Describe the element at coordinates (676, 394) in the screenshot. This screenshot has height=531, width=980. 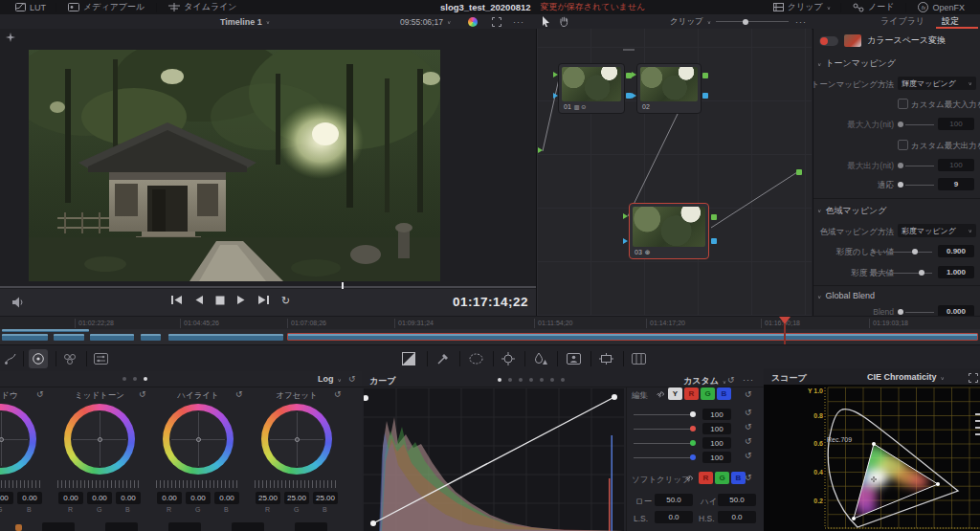
I see `channel-y-button: Y` at that location.